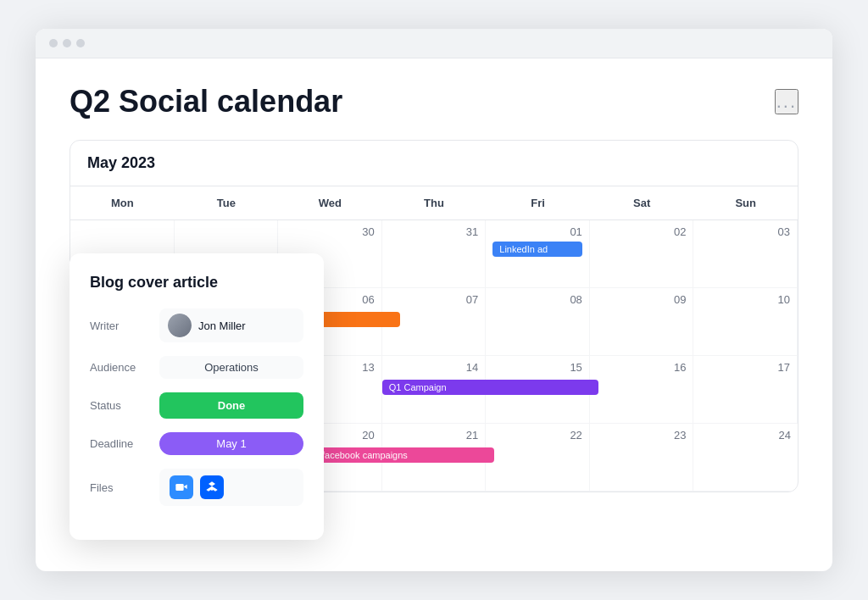  I want to click on popup-row-files: Files, so click(197, 487).